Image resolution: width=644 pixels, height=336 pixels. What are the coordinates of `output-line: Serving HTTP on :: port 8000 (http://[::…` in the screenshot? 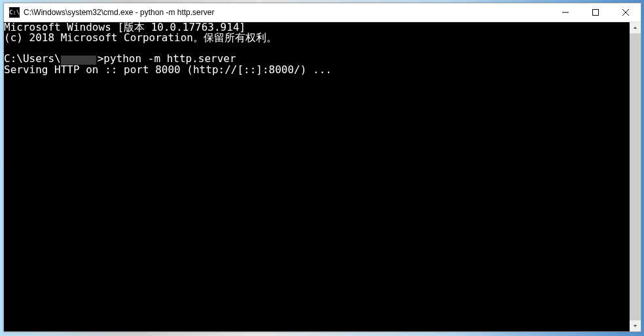 It's located at (317, 70).